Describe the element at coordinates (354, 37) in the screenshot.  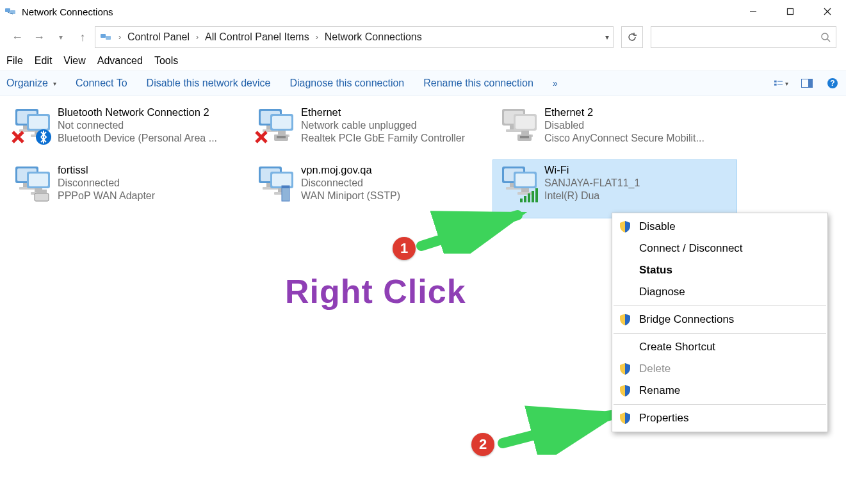
I see `breadcrumb-bar: › Control Panel › All Control Panel Item…` at that location.